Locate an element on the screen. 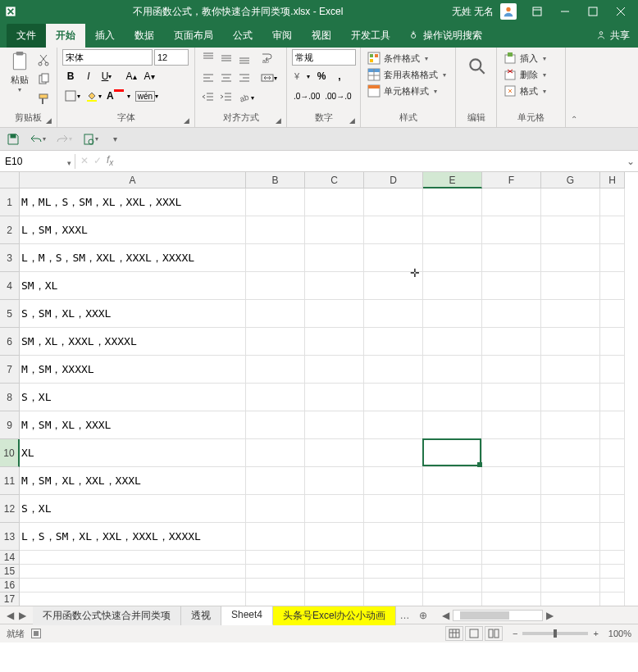  row-header: 13 is located at coordinates (10, 537).